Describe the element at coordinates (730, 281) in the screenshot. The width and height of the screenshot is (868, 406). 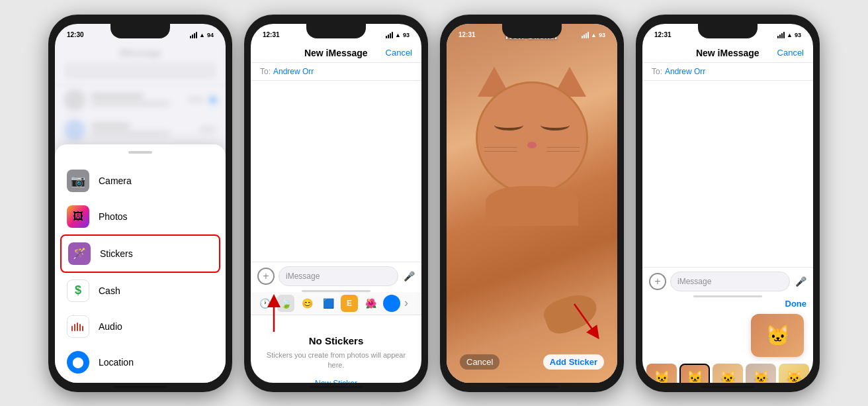
I see `imessage-input-4: iMessage` at that location.